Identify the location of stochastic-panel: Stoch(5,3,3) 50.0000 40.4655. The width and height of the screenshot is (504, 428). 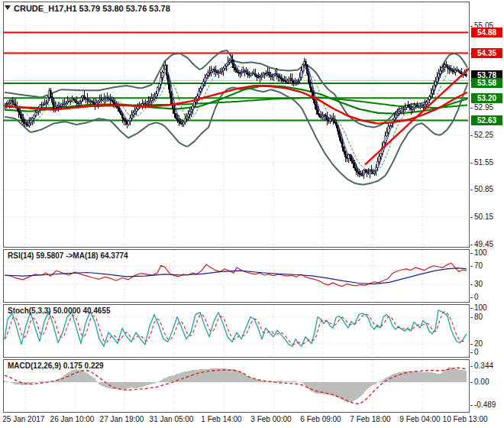
(237, 331).